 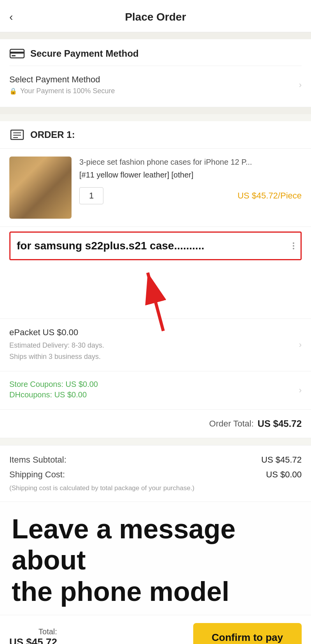 I want to click on dh-coupon-label: DHcoupons:, so click(x=31, y=395).